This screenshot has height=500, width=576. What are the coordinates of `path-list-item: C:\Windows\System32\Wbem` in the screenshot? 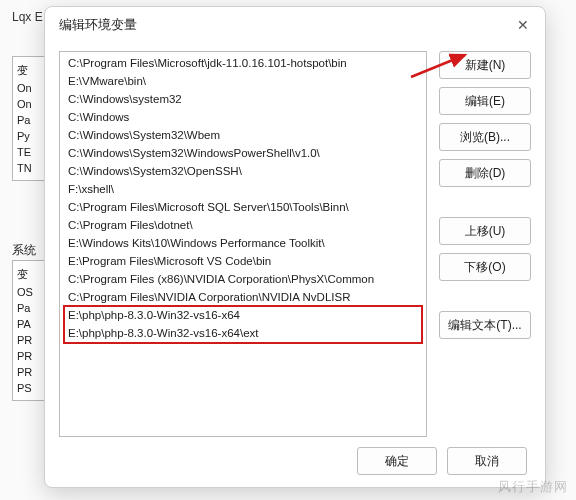 It's located at (243, 135).